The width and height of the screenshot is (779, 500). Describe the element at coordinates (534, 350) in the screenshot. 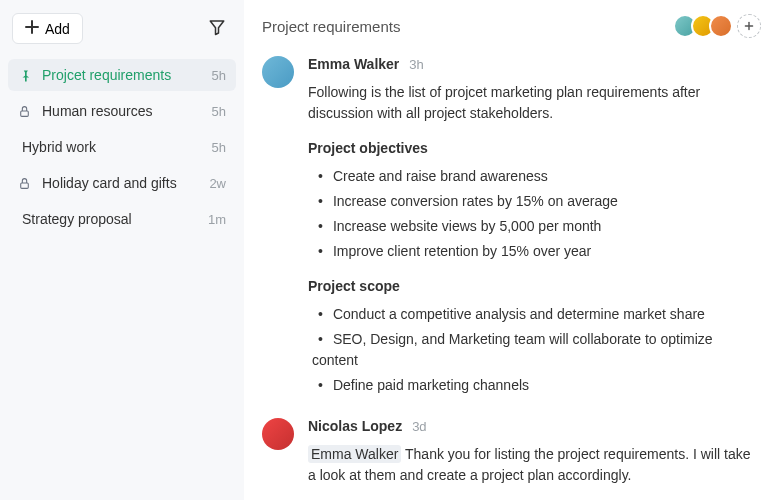

I see `scope-list: Conduct a competitive analysis and deter…` at that location.